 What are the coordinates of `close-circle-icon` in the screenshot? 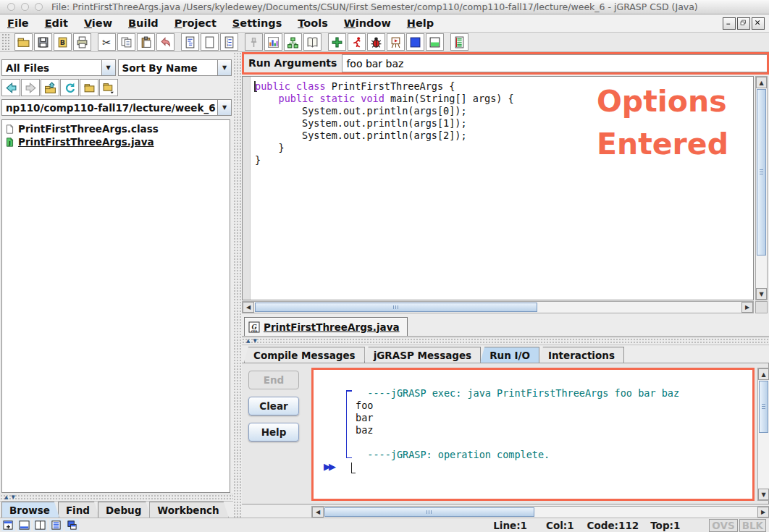 It's located at (12, 7).